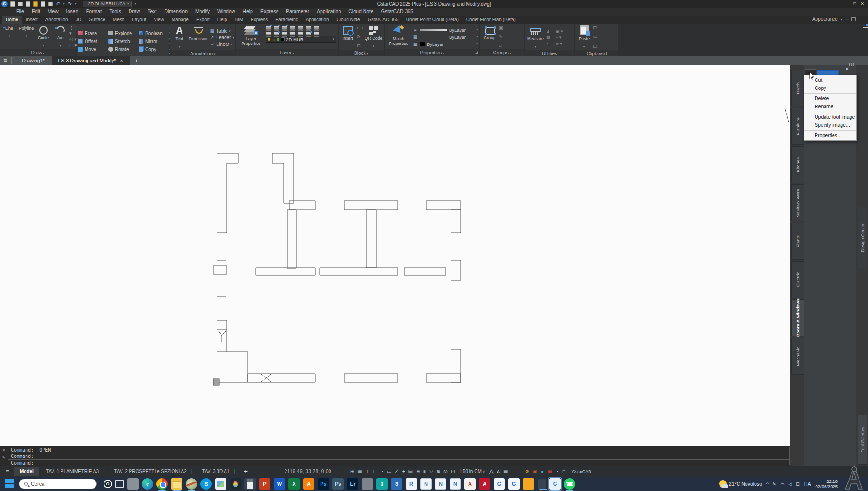 This screenshot has width=868, height=491. What do you see at coordinates (287, 53) in the screenshot?
I see `layer-panel-label: Layer` at bounding box center [287, 53].